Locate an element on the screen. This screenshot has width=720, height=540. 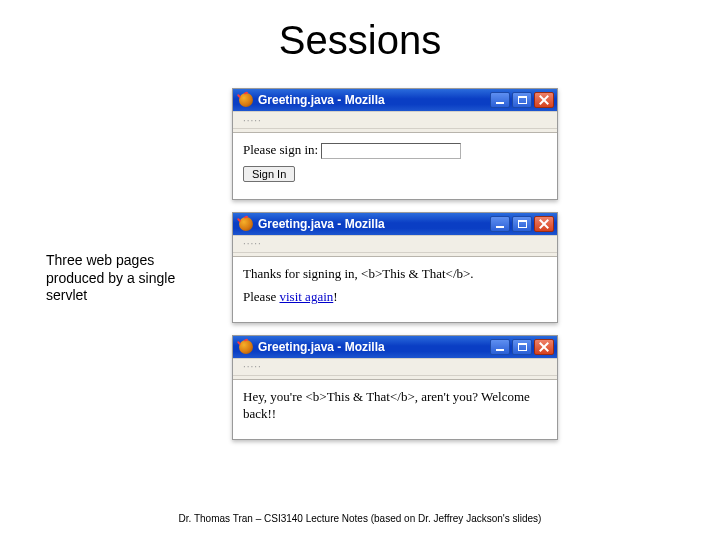
page-content-3: Hey, you're <b>This & That</b>, aren't y… is located at coordinates (395, 410).